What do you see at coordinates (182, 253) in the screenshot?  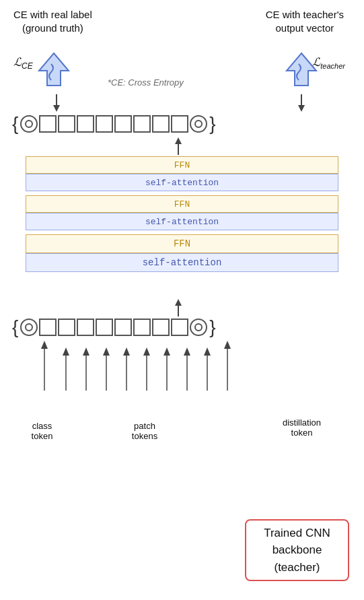 I see `transformer-block-1: FFN self-attention` at bounding box center [182, 253].